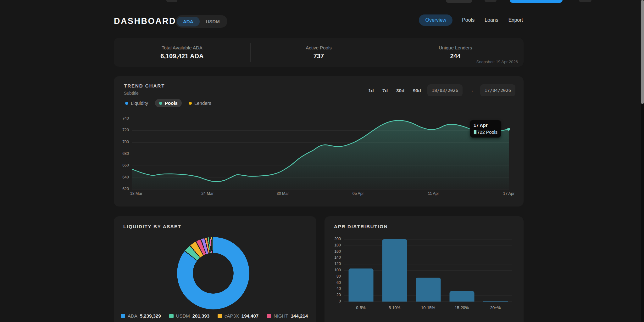  I want to click on legend-label: Pools, so click(171, 103).